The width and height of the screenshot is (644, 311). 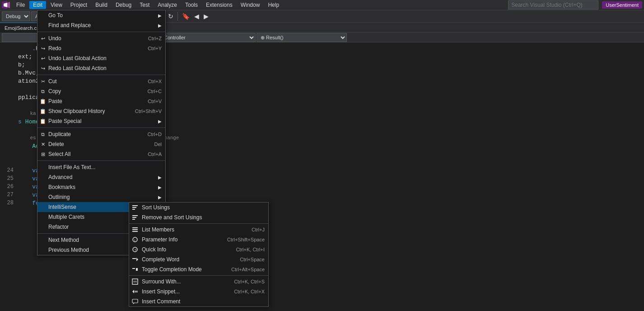 I want to click on menu-paste-special: 📋 Paste Special ▶, so click(x=101, y=121).